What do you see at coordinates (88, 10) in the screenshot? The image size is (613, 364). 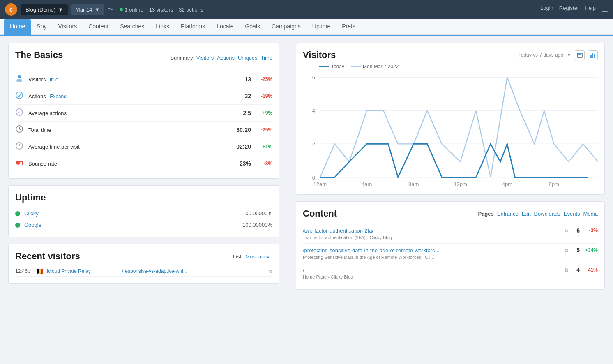 I see `date-selector: Mar 14 ▼` at bounding box center [88, 10].